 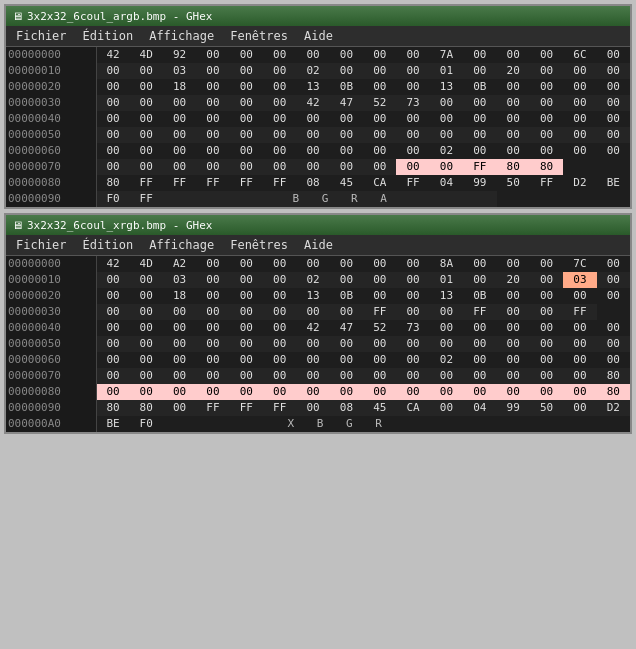 What do you see at coordinates (51, 264) in the screenshot?
I see `hex-address: 00000000` at bounding box center [51, 264].